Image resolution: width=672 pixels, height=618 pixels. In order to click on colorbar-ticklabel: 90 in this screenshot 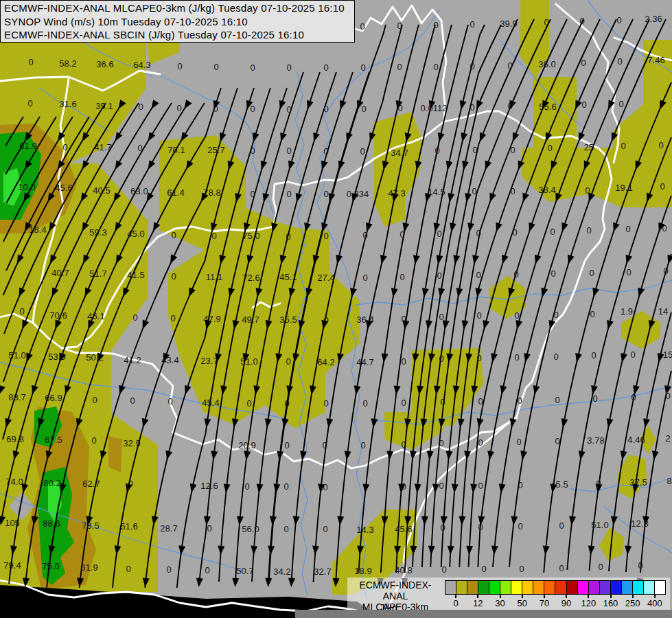, I will do `click(566, 603)`.